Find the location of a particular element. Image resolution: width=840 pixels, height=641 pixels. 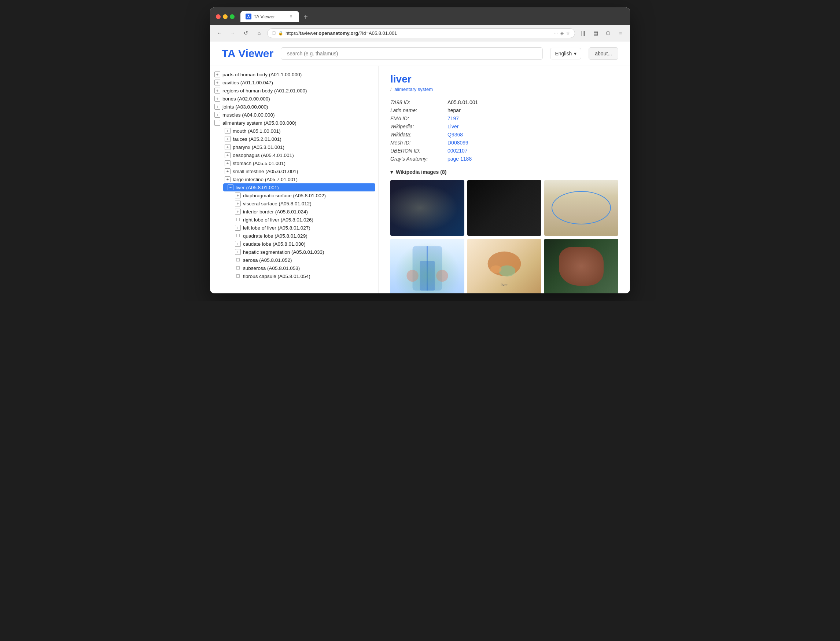

field-value-mesh: D008099 is located at coordinates (533, 143).